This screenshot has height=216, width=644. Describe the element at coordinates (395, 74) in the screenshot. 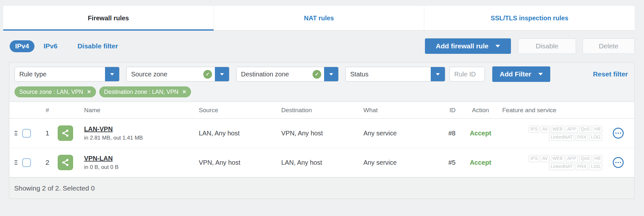

I see `status-dropdown: Status` at that location.